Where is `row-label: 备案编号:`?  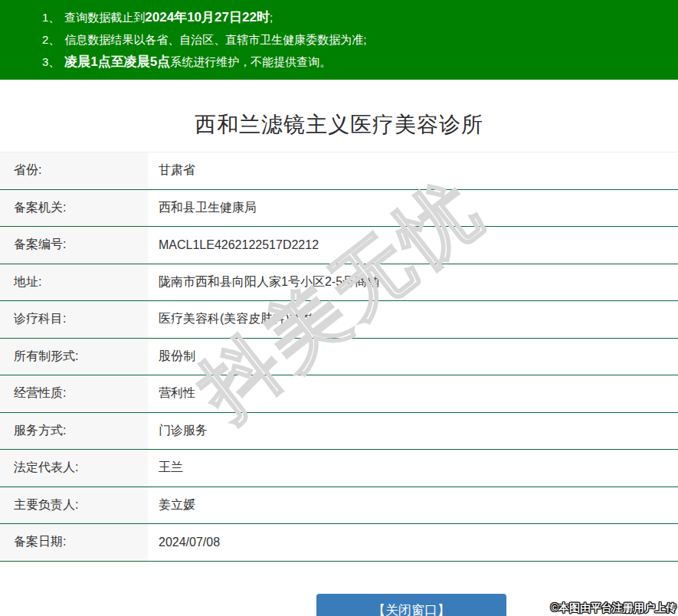
row-label: 备案编号: is located at coordinates (74, 245).